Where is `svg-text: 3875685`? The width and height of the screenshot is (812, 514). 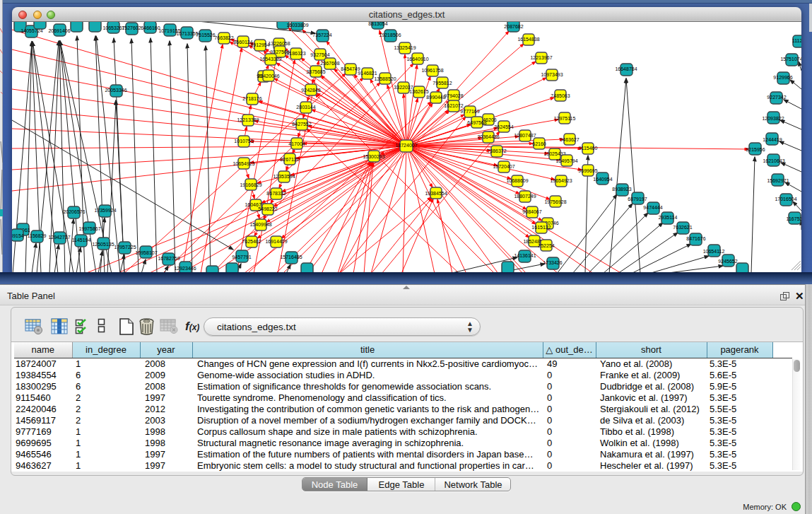 svg-text: 3875685 is located at coordinates (315, 72).